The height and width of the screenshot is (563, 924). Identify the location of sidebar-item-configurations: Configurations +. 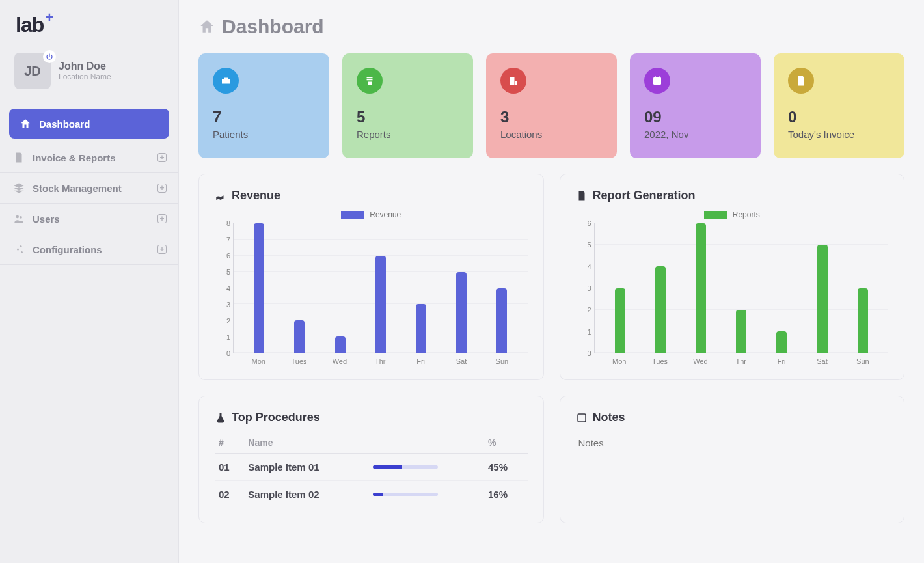
(89, 249).